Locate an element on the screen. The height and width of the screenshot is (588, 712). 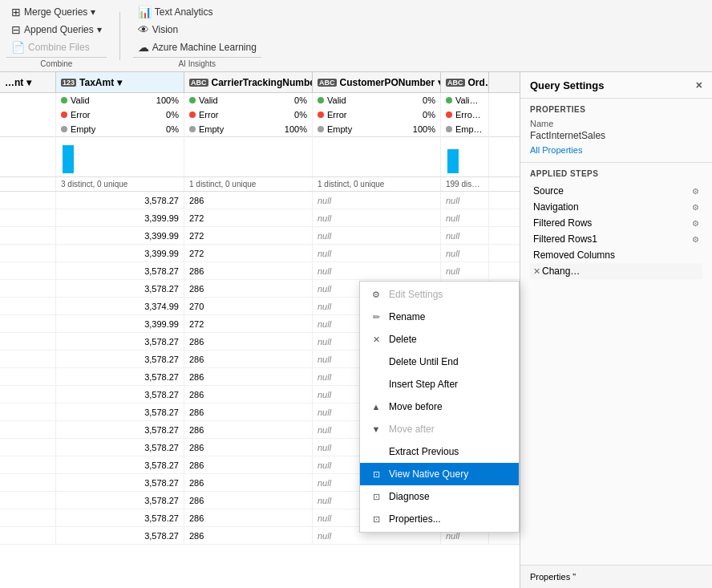
ctx-item-properties: ⊡Properties... is located at coordinates (439, 519).